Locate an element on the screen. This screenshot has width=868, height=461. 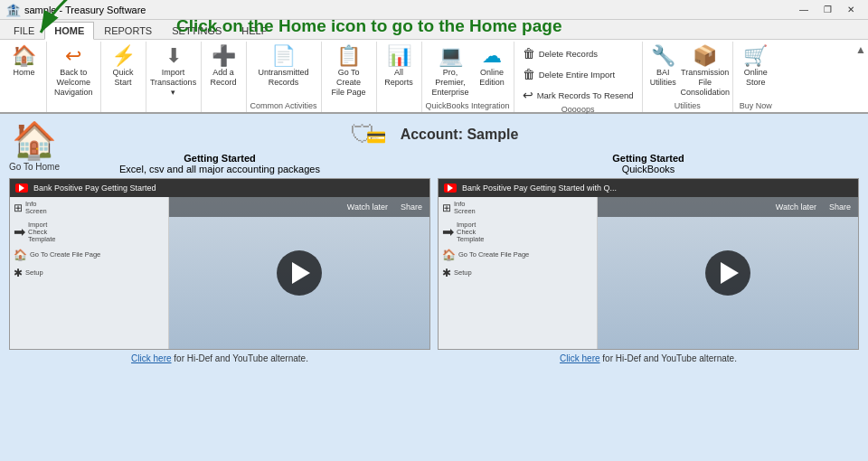
watch-later-2: Watch later is located at coordinates (796, 207).